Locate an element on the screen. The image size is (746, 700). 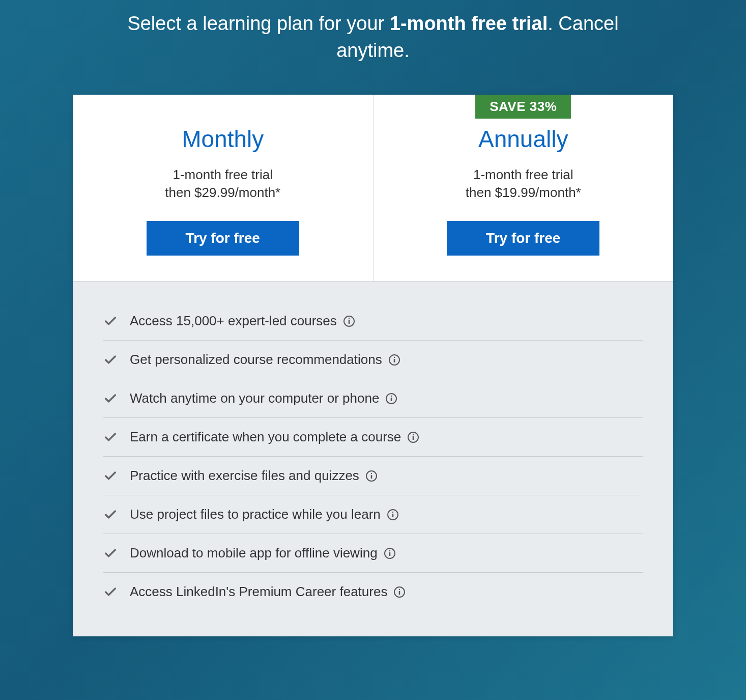
feature-label: Access 15,000+ expert-led courses is located at coordinates (233, 321).